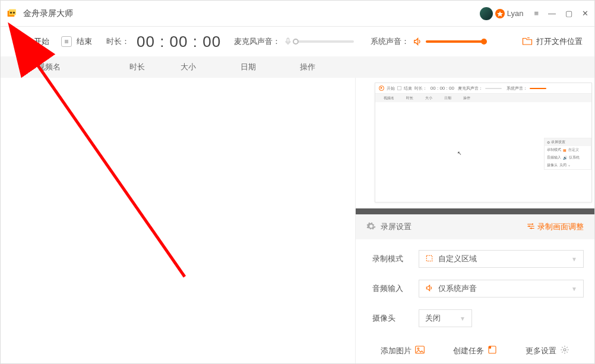 This screenshot has width=595, height=364. I want to click on main-toolbar: 开始 结束 时长： 00 : 00 : 00 麦克风声音： 系统声音： 打开文件…, so click(298, 42).